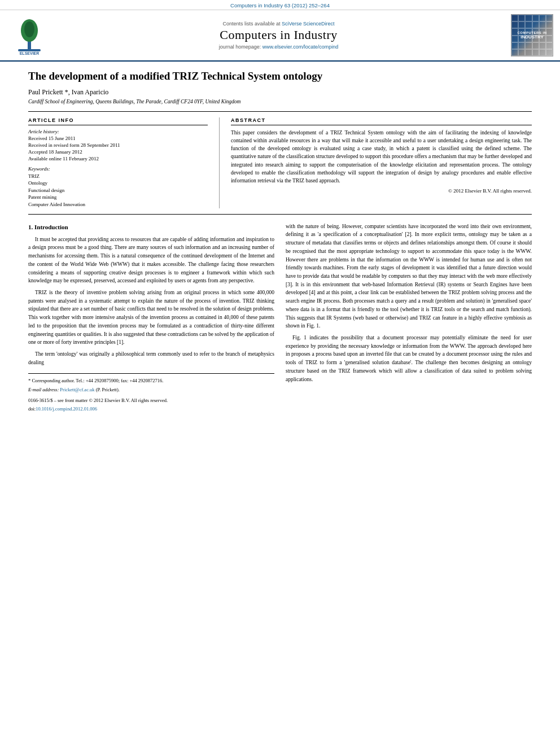  What do you see at coordinates (280, 93) in the screenshot?
I see `authors-line: Paul Prickett *, Ivan Aparicio` at bounding box center [280, 93].